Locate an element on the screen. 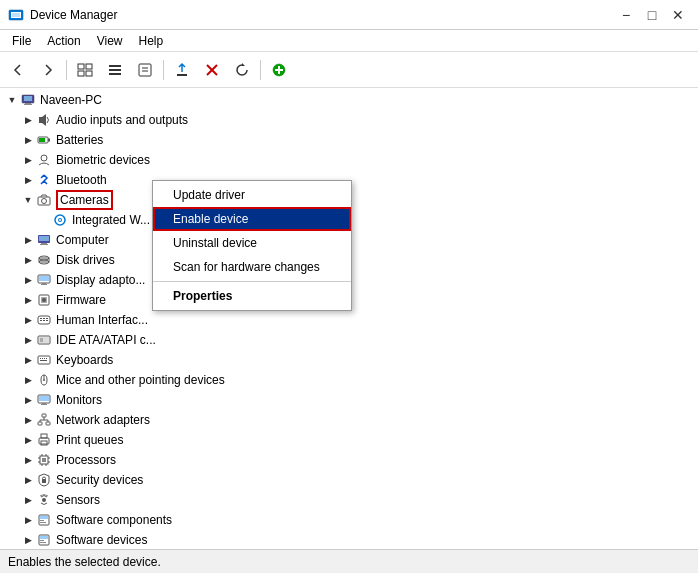 This screenshot has height=573, width=698. status-bar: Enables the selected device. is located at coordinates (349, 561).